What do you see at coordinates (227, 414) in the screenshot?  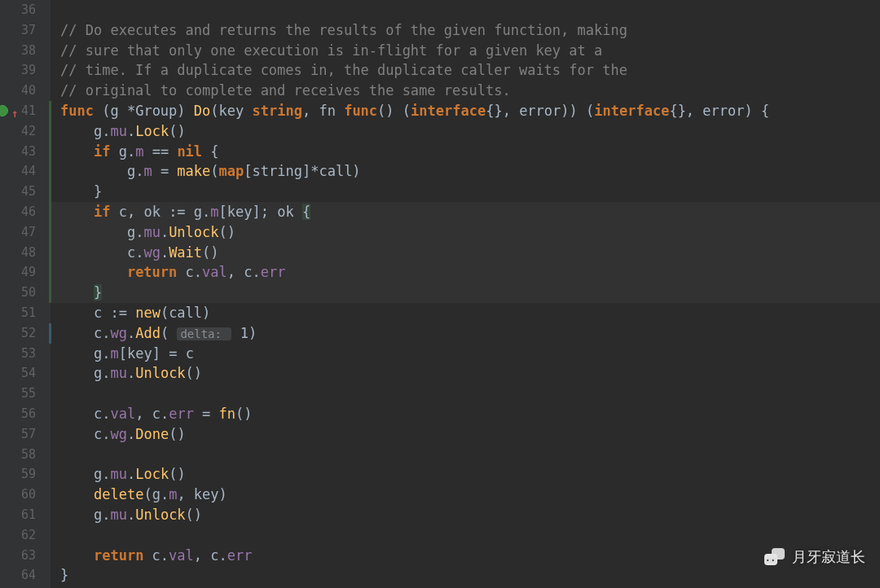 I see `token: fn` at bounding box center [227, 414].